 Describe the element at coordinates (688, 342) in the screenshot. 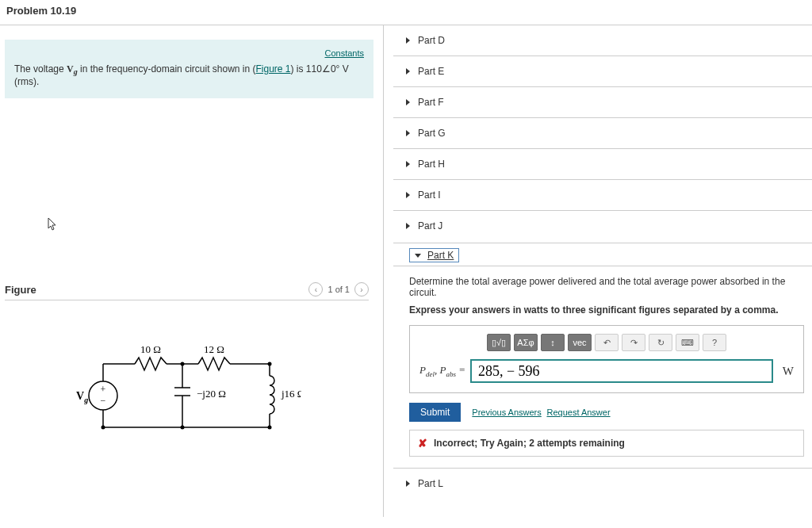

I see `keyboard-button: ⌨` at that location.